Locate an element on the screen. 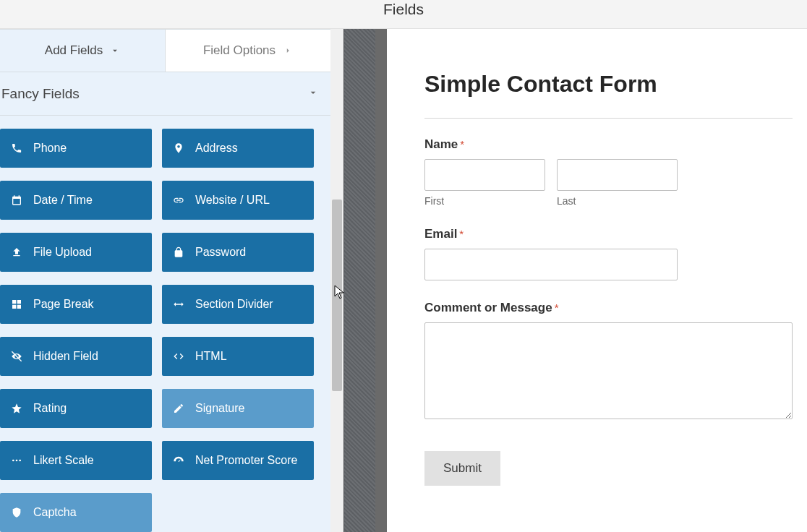 This screenshot has height=532, width=807. comment-textarea is located at coordinates (609, 371).